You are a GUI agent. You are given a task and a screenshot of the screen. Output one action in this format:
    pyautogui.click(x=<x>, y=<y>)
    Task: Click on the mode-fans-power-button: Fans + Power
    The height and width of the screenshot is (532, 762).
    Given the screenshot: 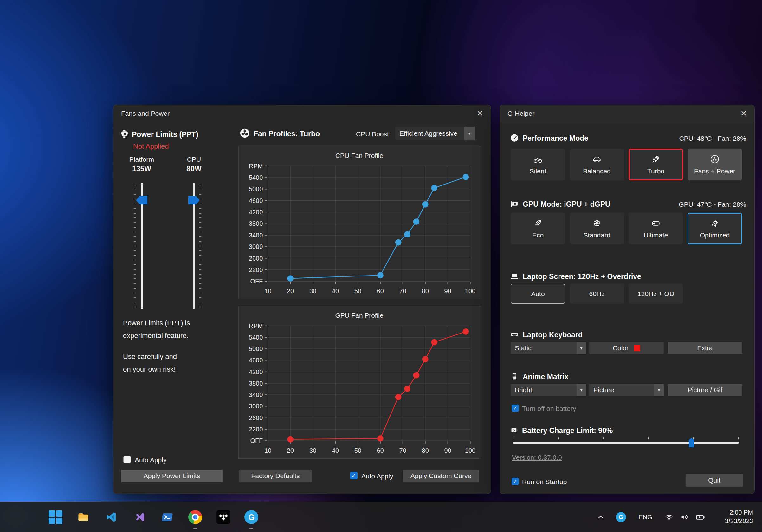 What is the action you would take?
    pyautogui.click(x=715, y=165)
    